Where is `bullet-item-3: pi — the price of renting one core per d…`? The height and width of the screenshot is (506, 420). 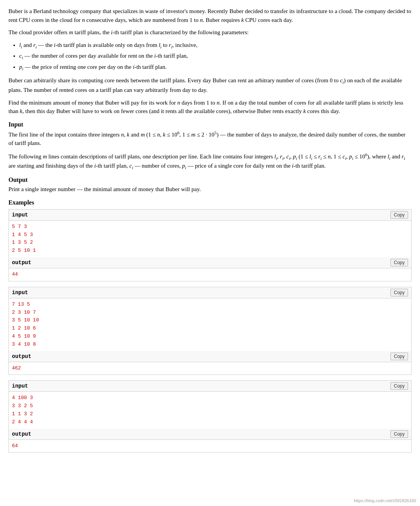 bullet-item-3: pi — the price of renting one core per d… is located at coordinates (215, 68).